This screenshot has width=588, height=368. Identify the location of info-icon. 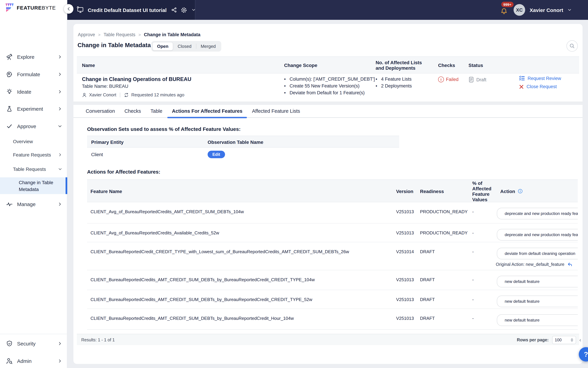
(520, 191).